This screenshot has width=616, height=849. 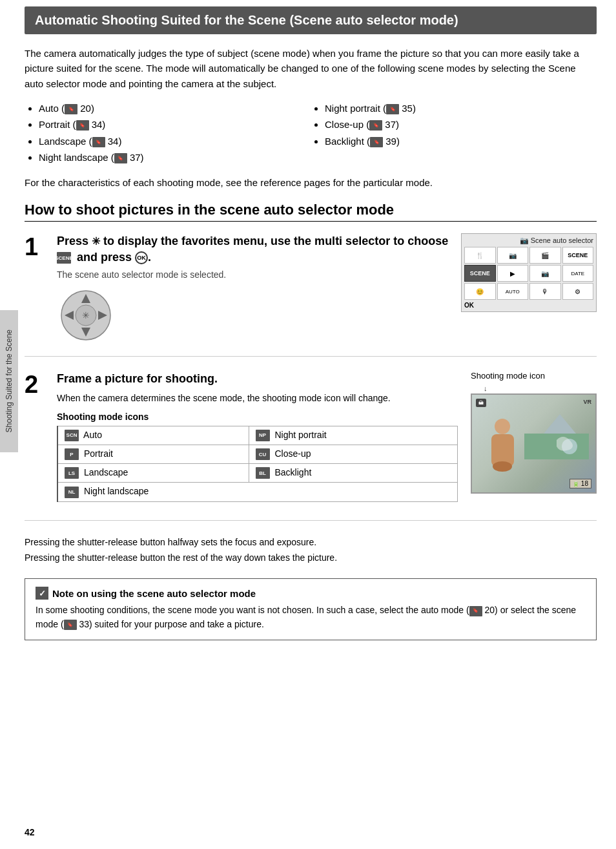 I want to click on note-box: ✓ Note on using the scene auto selector …, so click(x=311, y=609).